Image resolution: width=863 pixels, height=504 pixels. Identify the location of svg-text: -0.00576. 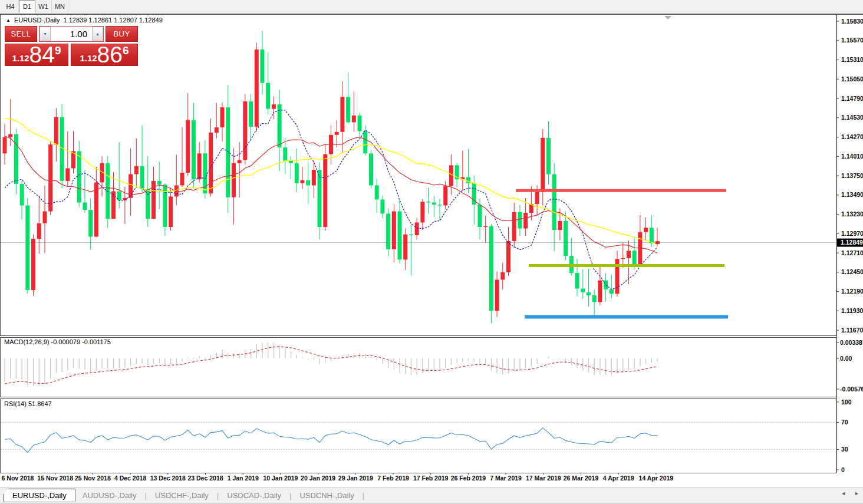
(851, 389).